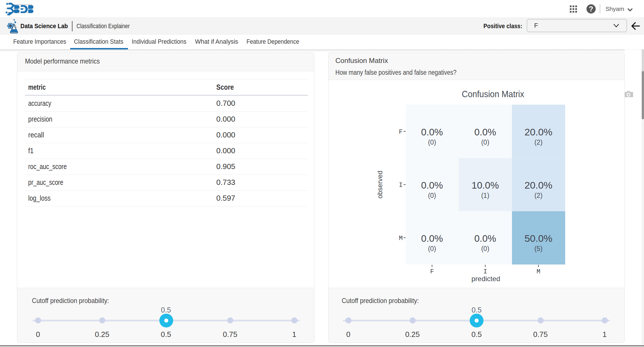  I want to click on svg-text: 50.0%, so click(538, 238).